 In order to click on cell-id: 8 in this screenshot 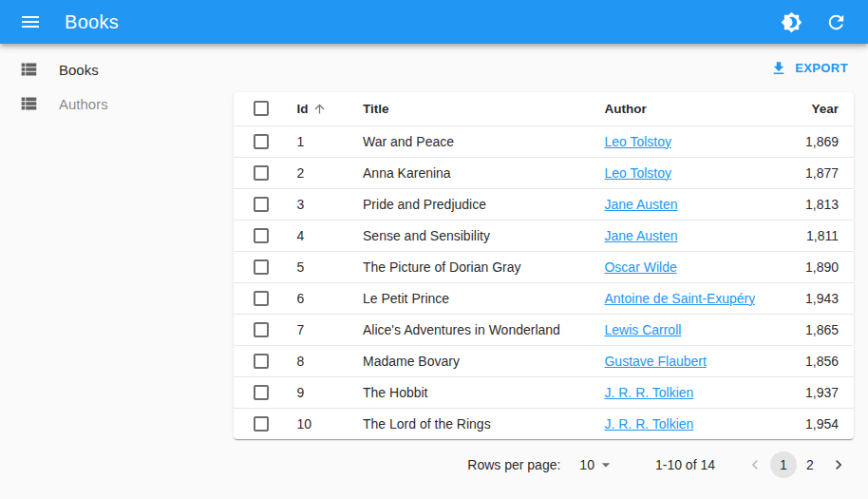, I will do `click(330, 361)`.